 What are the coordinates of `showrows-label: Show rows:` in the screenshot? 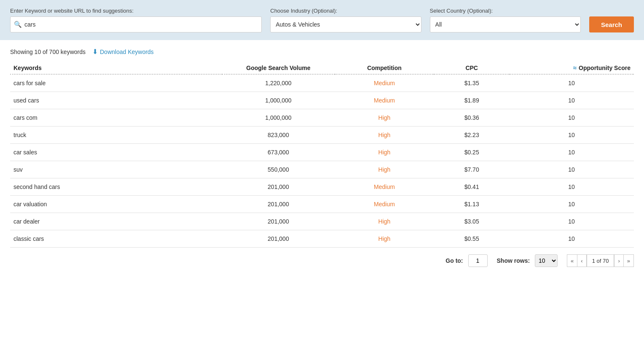 It's located at (513, 261).